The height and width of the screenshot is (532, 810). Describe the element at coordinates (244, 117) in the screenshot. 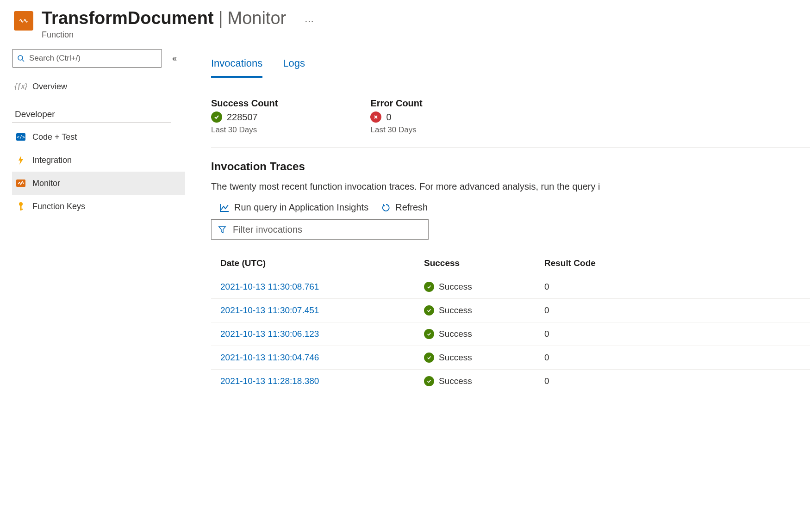

I see `stat-success: Success Count 228507 Last 30 Days` at that location.